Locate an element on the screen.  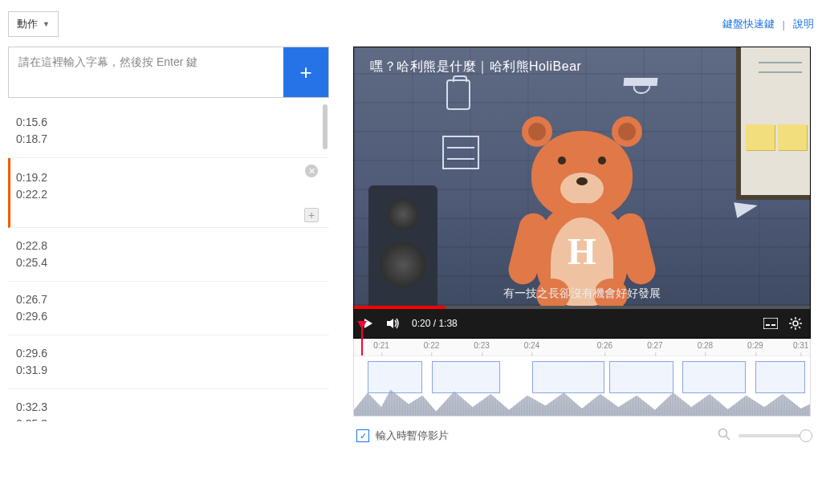
timeline-tick: 0:28 is located at coordinates (705, 345).